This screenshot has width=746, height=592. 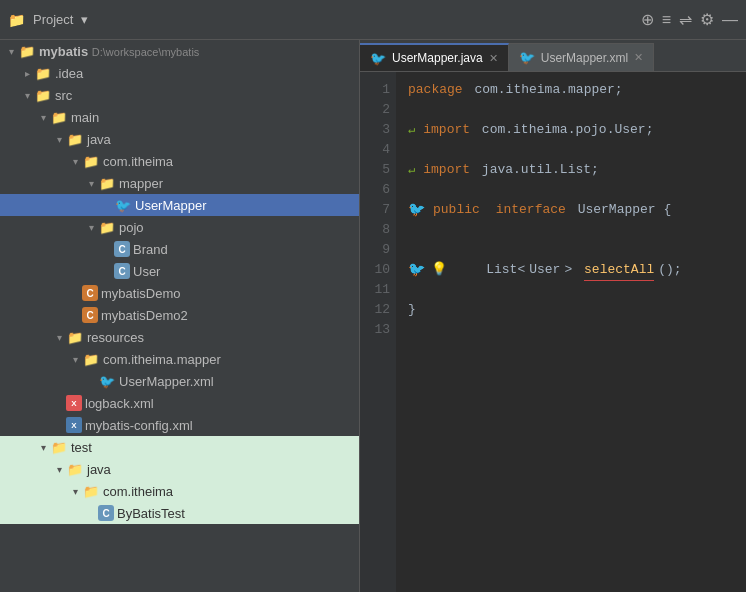 I want to click on tree-item-java: ▾ 📁 java, so click(x=180, y=139).